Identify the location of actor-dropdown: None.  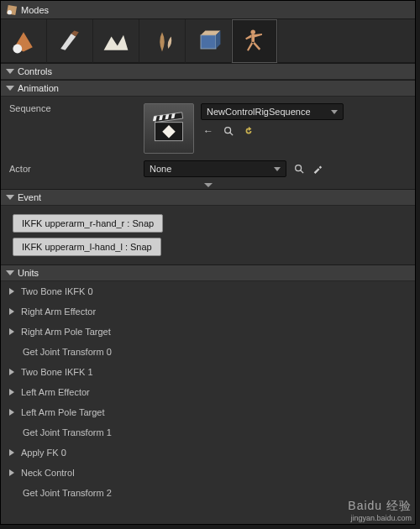
(215, 169).